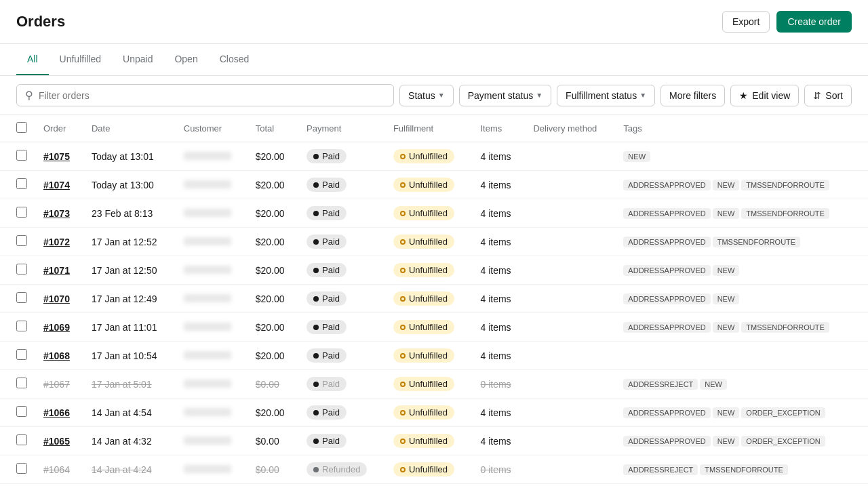 This screenshot has height=488, width=868. What do you see at coordinates (765, 96) in the screenshot?
I see `edit-view-button: ★ Edit view` at bounding box center [765, 96].